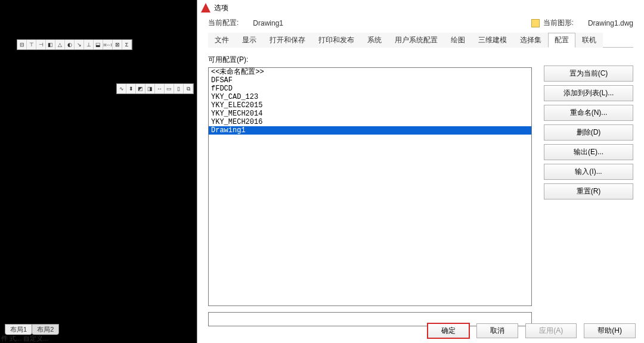 Image resolution: width=644 pixels, height=343 pixels. What do you see at coordinates (89, 45) in the screenshot?
I see `tool-icon: ⊥` at bounding box center [89, 45].